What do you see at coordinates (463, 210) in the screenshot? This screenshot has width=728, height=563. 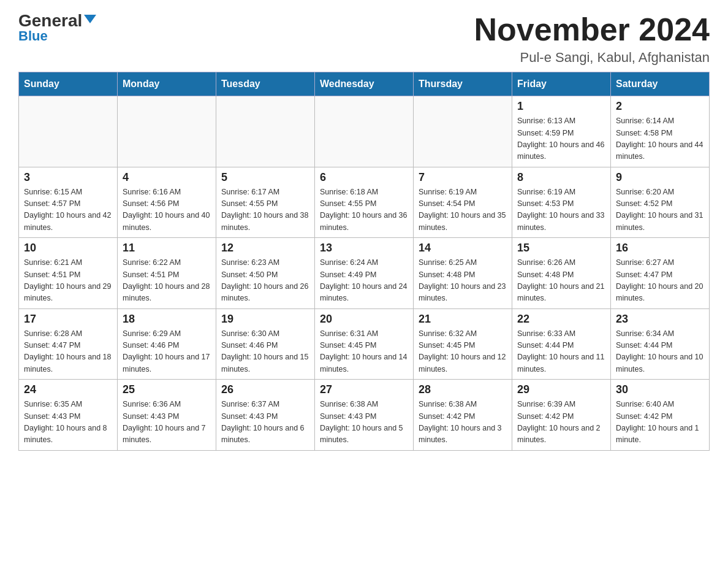 I see `day-info: Sunrise: 6:19 AM Sunset: 4:54 PM Dayligh…` at bounding box center [463, 210].